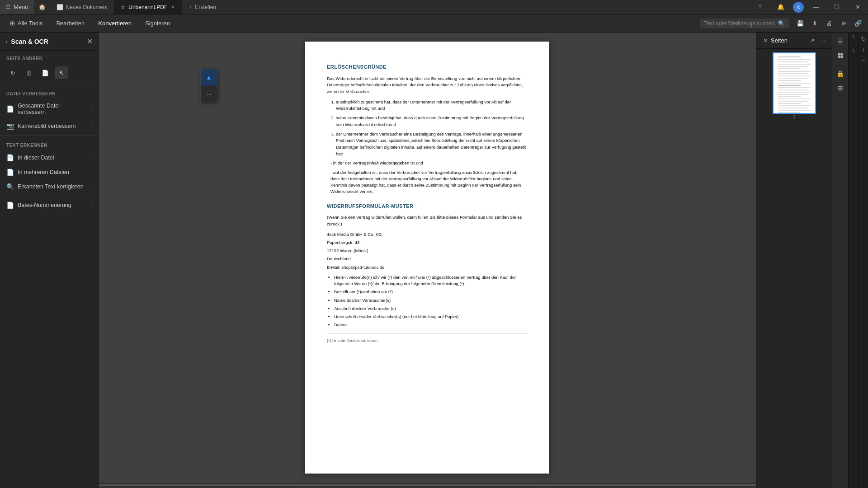  What do you see at coordinates (823, 41) in the screenshot?
I see `seiten-more-btn: ···` at bounding box center [823, 41].